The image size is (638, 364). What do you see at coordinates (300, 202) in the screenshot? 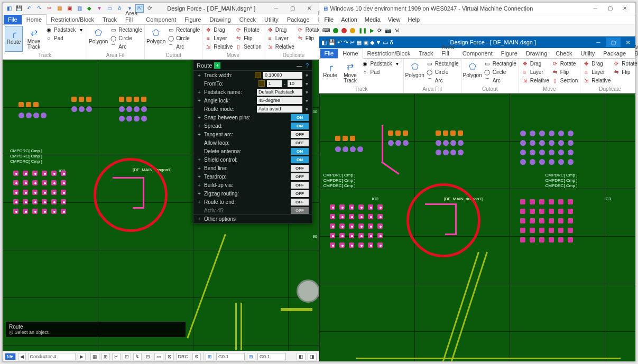
I see `routeend-toggle: OFF` at bounding box center [300, 202].